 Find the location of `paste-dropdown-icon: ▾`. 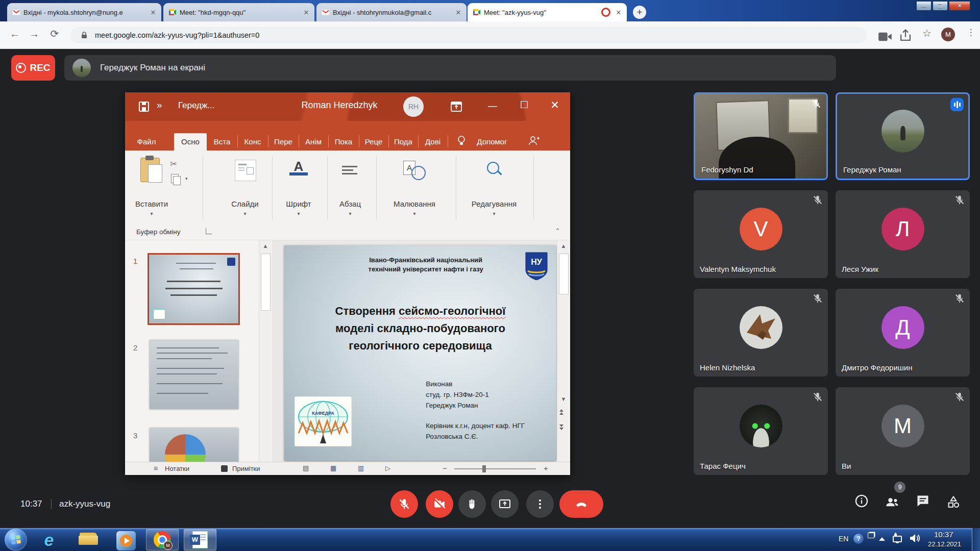

paste-dropdown-icon: ▾ is located at coordinates (154, 213).